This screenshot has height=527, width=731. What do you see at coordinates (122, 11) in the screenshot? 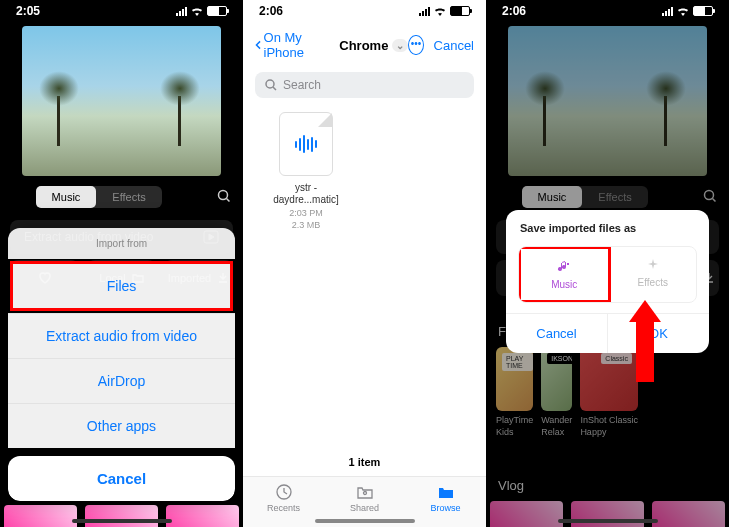
I see `status-bar: 2:05` at bounding box center [122, 11].